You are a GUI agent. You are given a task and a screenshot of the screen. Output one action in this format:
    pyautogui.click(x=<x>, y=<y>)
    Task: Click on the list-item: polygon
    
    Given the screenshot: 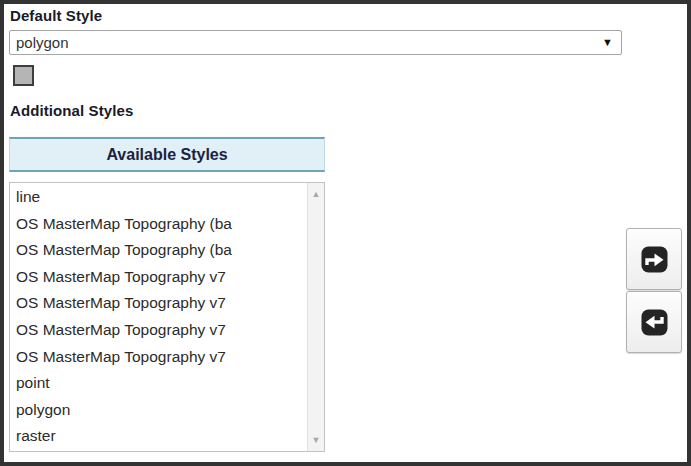 What is the action you would take?
    pyautogui.click(x=158, y=410)
    